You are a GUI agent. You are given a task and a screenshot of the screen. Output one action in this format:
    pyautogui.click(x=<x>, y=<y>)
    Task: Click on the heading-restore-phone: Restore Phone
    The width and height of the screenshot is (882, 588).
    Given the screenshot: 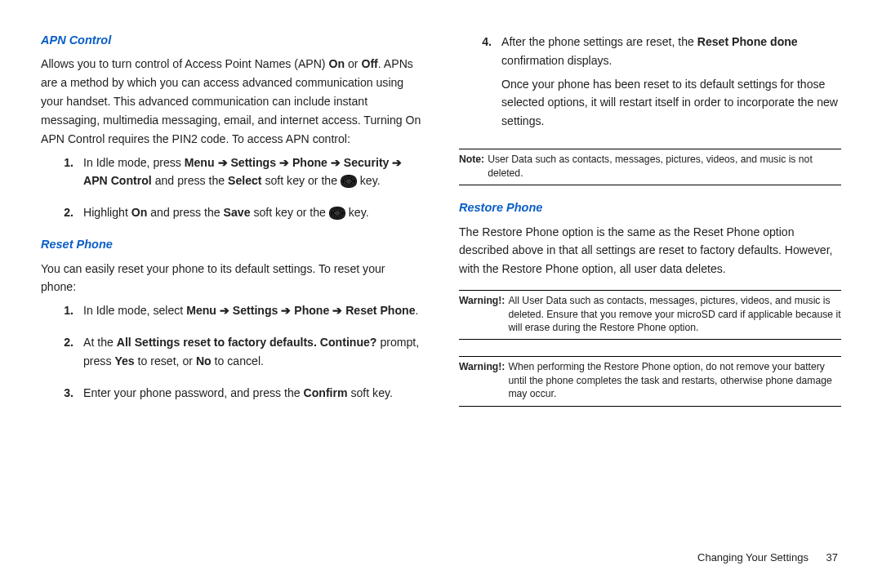 What is the action you would take?
    pyautogui.click(x=650, y=207)
    